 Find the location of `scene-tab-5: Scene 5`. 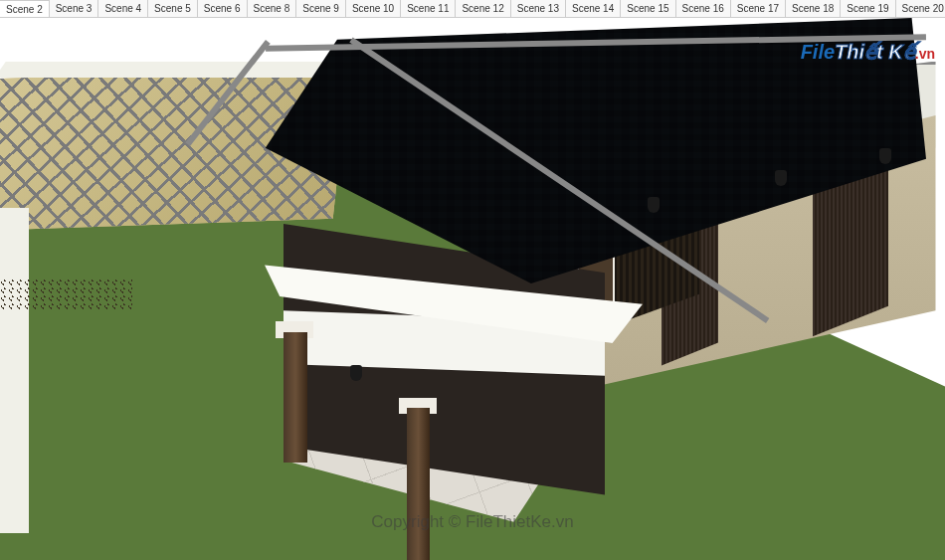

scene-tab-5: Scene 5 is located at coordinates (173, 8).